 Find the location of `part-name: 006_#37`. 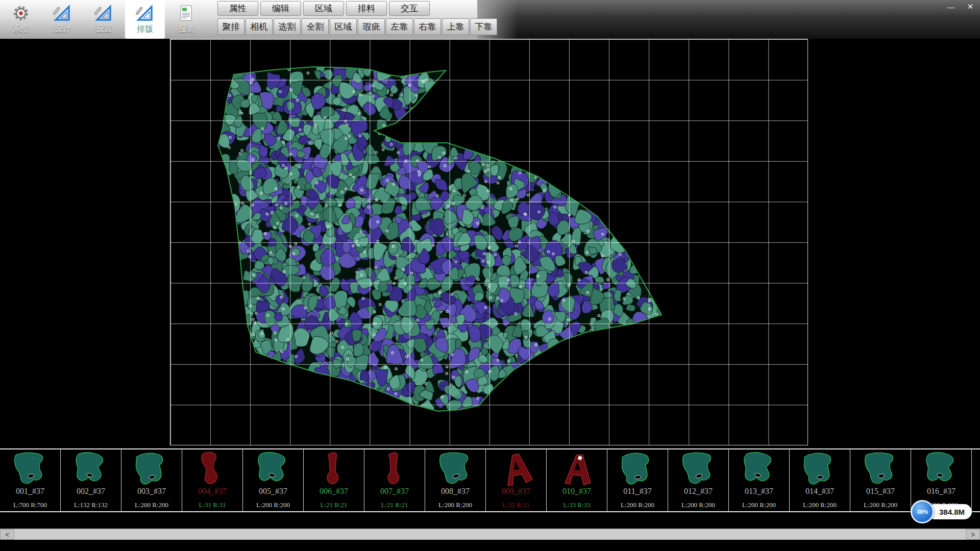

part-name: 006_#37 is located at coordinates (334, 491).